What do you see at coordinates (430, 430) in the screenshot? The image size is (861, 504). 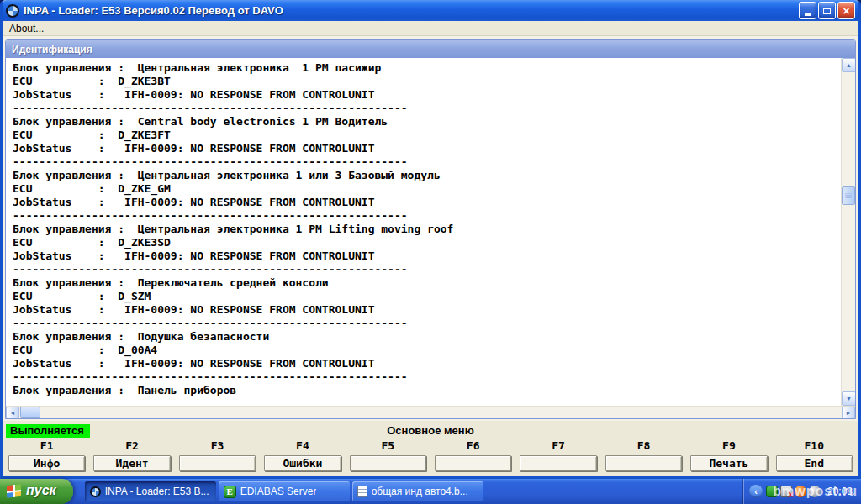 I see `menu-section-title: Основное меню` at bounding box center [430, 430].